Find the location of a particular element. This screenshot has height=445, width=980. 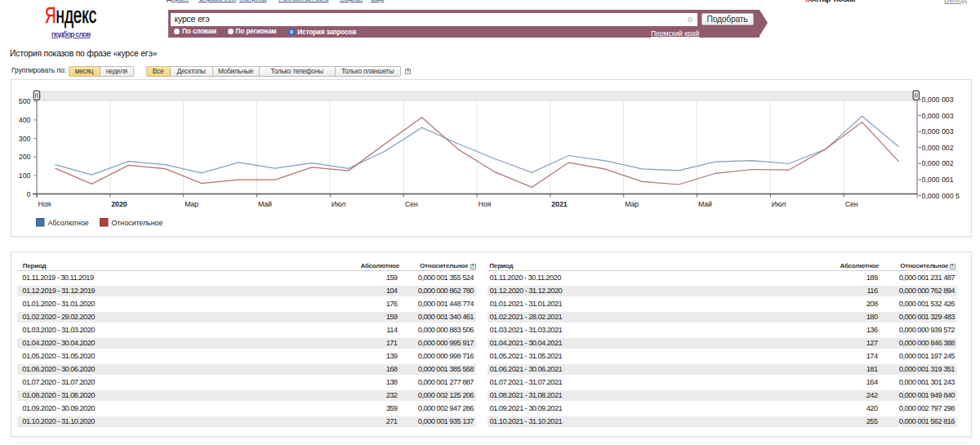

svg-text: Абсолютное is located at coordinates (69, 223).